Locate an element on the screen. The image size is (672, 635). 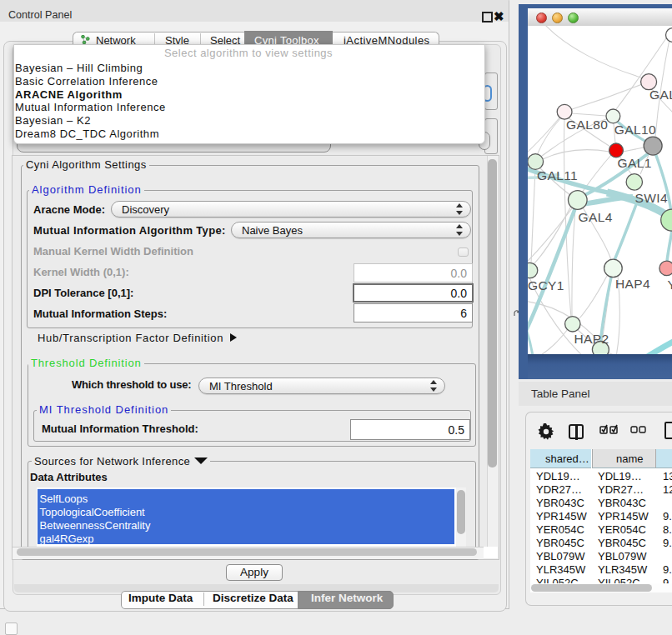
svg-text: GAL1 is located at coordinates (635, 163).